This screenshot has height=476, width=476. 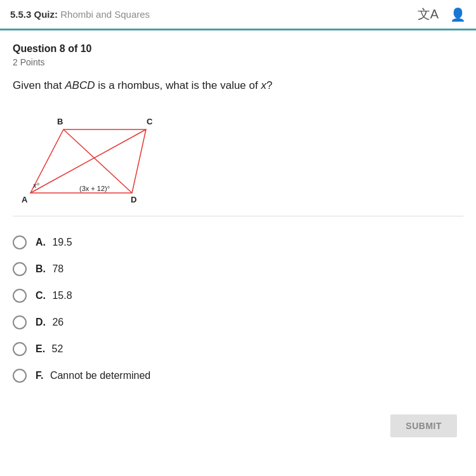 What do you see at coordinates (269, 85) in the screenshot?
I see `q-end: ?` at bounding box center [269, 85].